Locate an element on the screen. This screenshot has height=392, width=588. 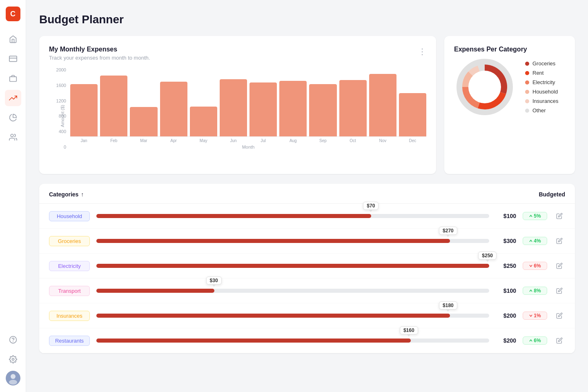
change-value: 1% is located at coordinates (537, 316).